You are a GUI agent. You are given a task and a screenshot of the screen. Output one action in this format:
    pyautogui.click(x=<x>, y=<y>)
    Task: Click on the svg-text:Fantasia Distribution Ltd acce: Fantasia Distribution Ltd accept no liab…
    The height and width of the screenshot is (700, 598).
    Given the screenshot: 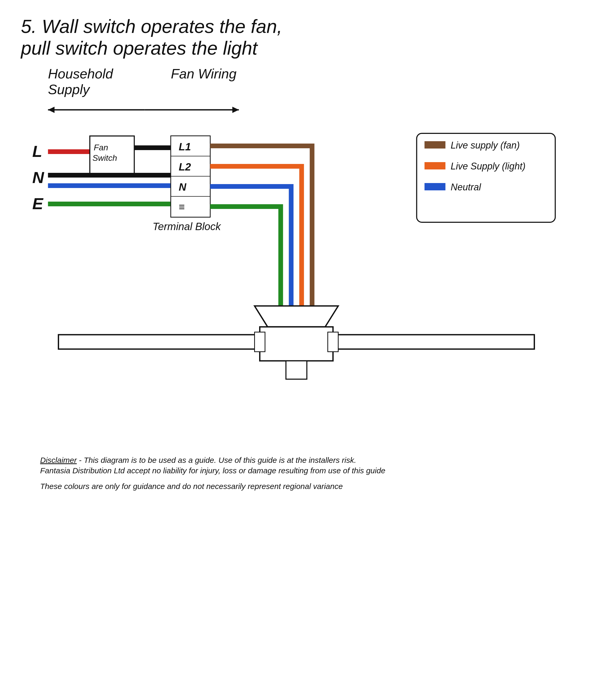 What is the action you would take?
    pyautogui.click(x=213, y=471)
    